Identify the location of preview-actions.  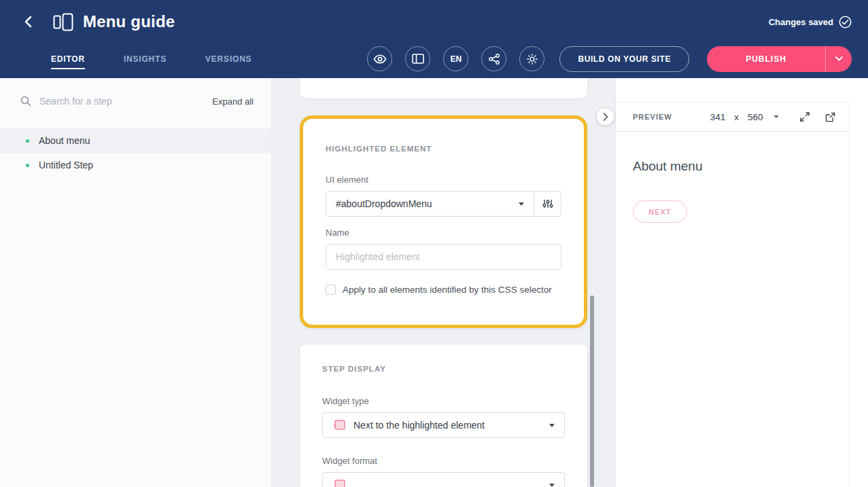
(817, 117).